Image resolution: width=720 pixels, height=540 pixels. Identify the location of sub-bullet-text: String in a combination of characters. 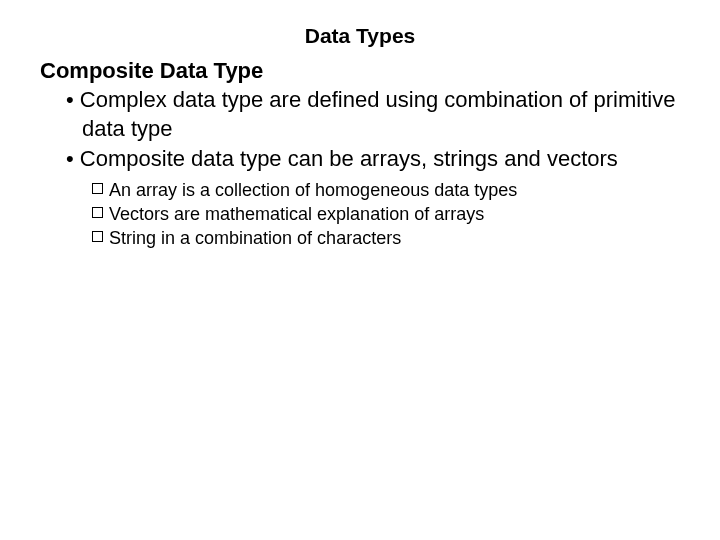
(255, 238).